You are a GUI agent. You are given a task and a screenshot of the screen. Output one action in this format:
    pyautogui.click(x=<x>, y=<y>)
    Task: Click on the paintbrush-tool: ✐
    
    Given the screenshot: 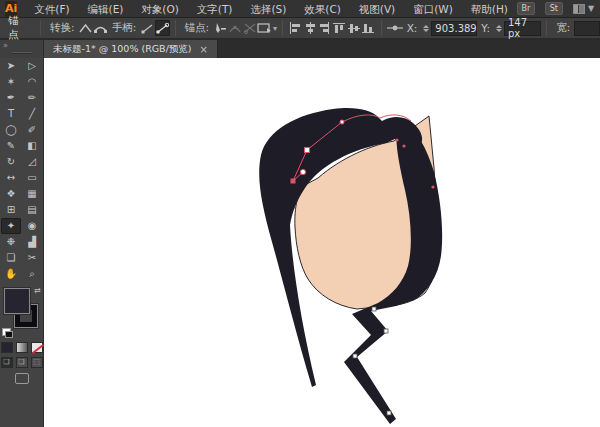 What is the action you would take?
    pyautogui.click(x=32, y=130)
    